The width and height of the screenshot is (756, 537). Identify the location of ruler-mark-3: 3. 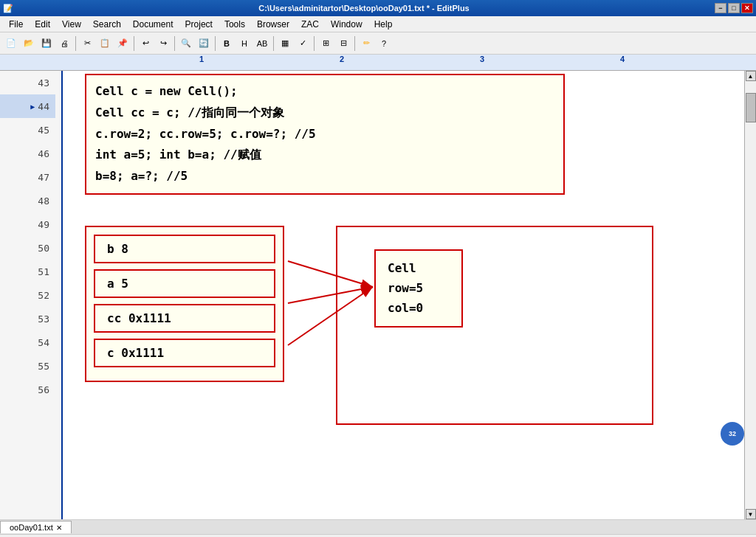
(482, 59).